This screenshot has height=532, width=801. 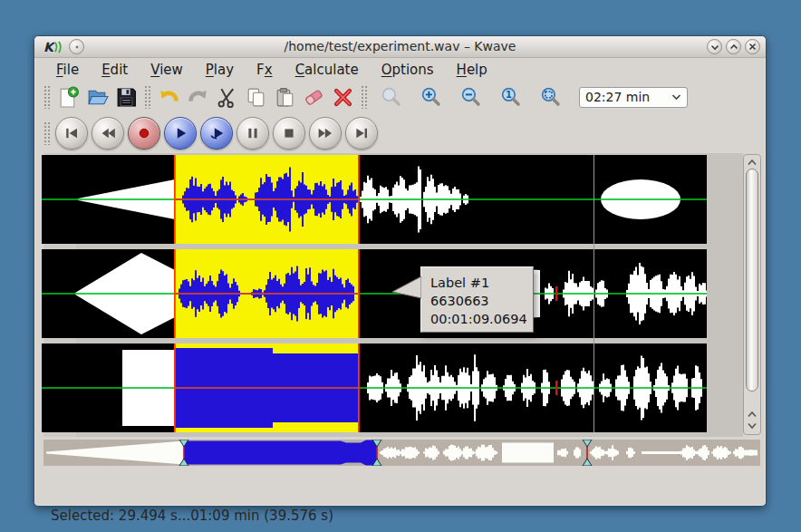 I want to click on skip-forward-icon, so click(x=362, y=133).